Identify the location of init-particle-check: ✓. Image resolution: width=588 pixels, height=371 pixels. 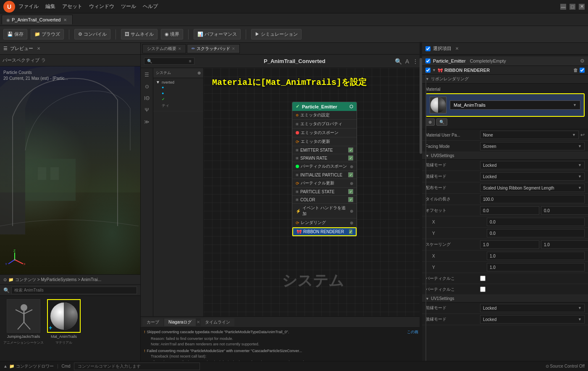
(351, 175).